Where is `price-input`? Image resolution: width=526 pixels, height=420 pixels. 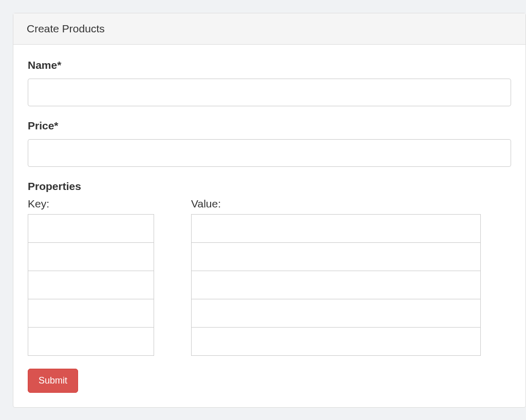
price-input is located at coordinates (269, 153).